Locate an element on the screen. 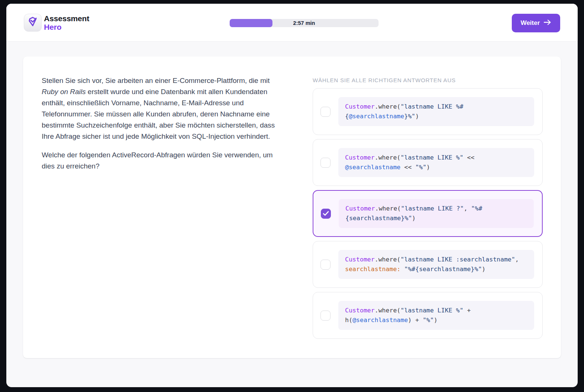  timer-label: 2:57 min is located at coordinates (304, 23).